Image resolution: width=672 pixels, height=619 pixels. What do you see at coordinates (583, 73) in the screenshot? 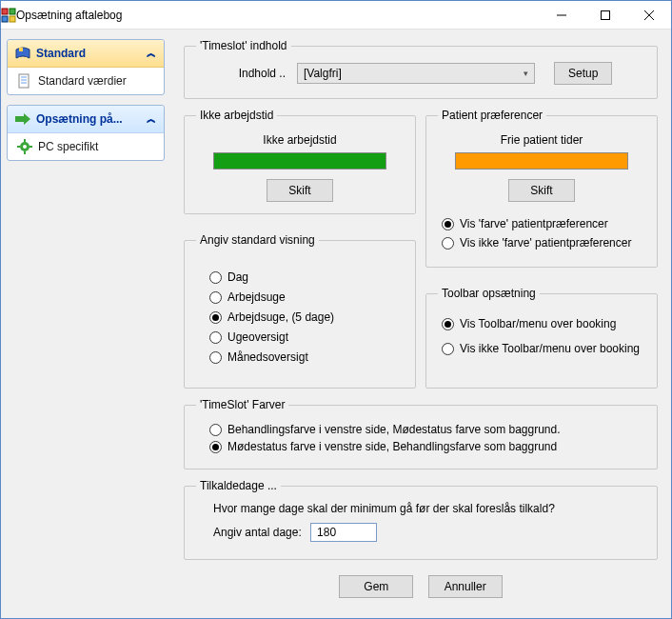
I see `timeslot-setup-button: Setup` at bounding box center [583, 73].